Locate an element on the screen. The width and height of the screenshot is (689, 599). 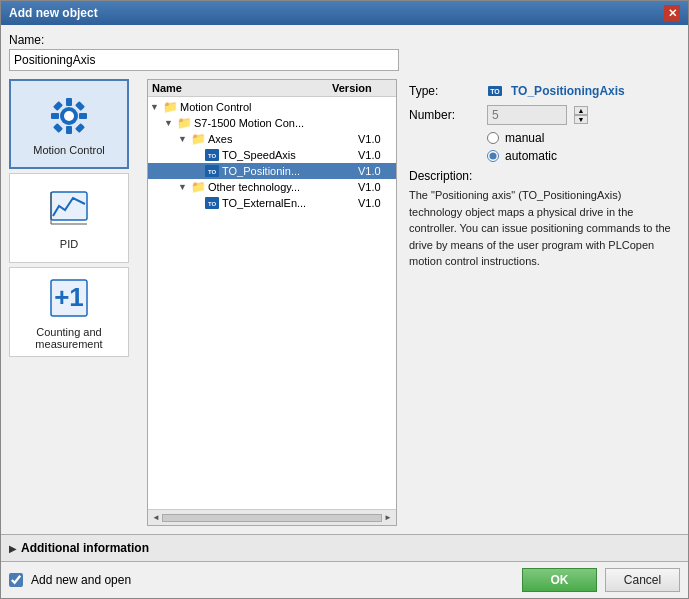
scroll-right-arrow: ► is located at coordinates (388, 518).